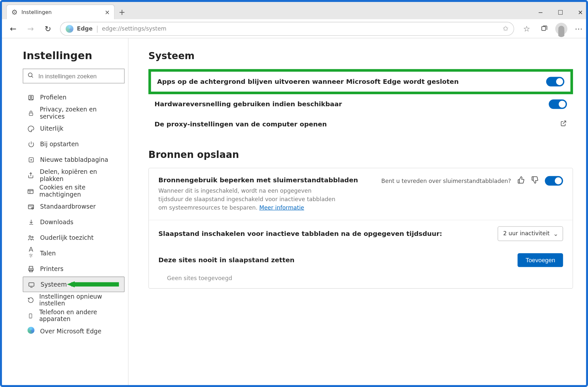 This screenshot has height=387, width=588. What do you see at coordinates (226, 260) in the screenshot?
I see `setting-label: Deze sites nooit in slaapstand zetten` at bounding box center [226, 260].